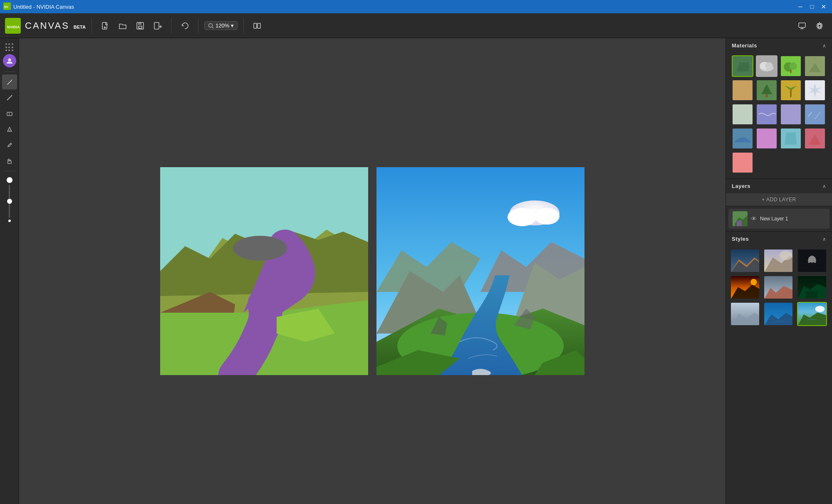 The image size is (832, 504). I want to click on layers-section: Layers ∧ + ADD LAYER 👁 New Layer 1, so click(779, 205).